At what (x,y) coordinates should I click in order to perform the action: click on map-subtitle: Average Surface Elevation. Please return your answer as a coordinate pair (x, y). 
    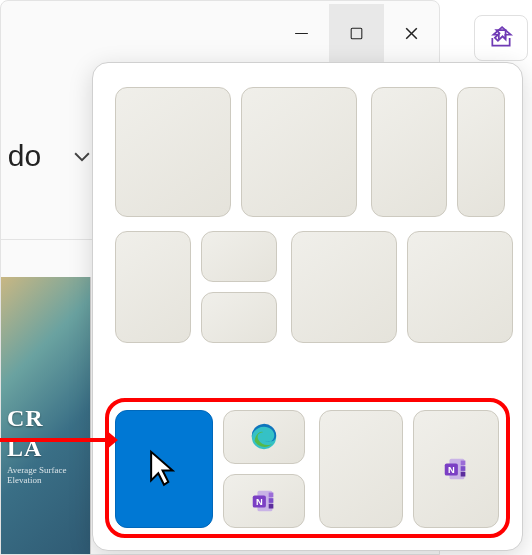
    Looking at the image, I should click on (48, 475).